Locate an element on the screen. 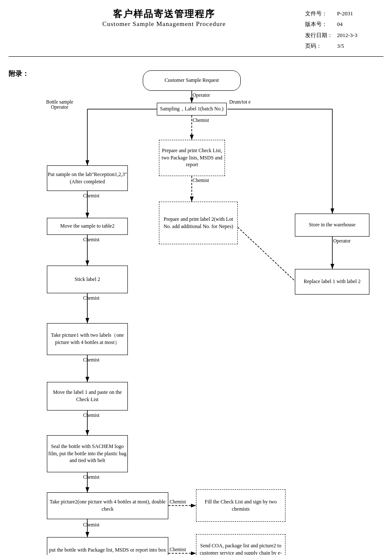 The height and width of the screenshot is (555, 392). version-value: 04 is located at coordinates (347, 24).